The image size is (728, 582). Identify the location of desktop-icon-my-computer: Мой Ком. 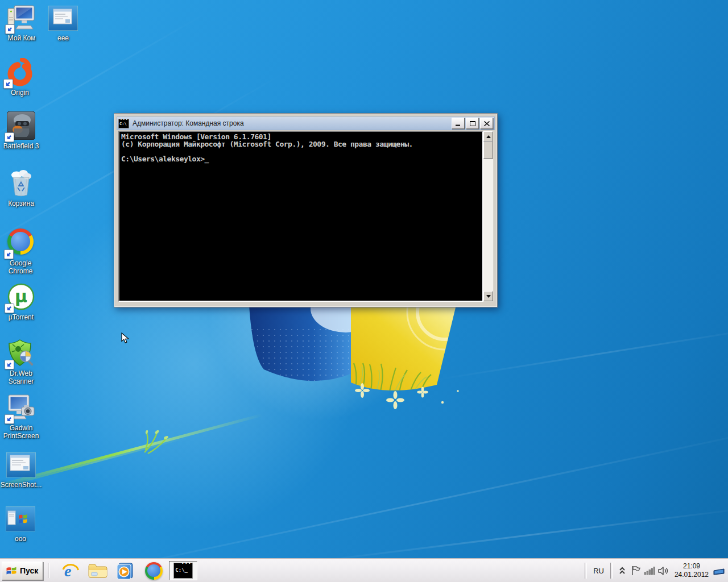
(22, 23).